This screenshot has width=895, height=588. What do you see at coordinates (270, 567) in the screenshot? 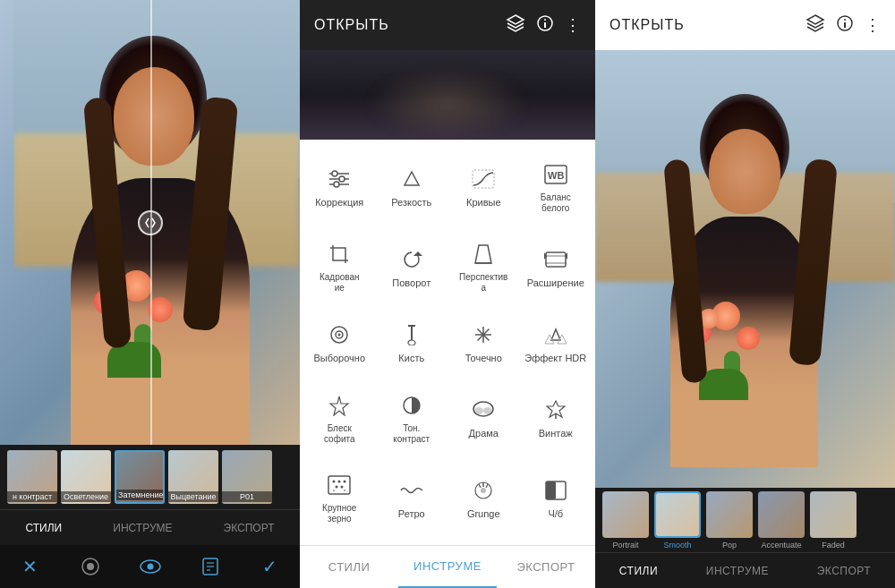
I see `check-button: ✓` at bounding box center [270, 567].